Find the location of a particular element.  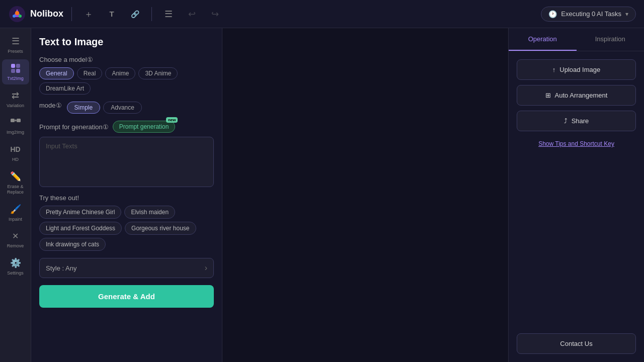

remove-icon: ✕ is located at coordinates (16, 236).